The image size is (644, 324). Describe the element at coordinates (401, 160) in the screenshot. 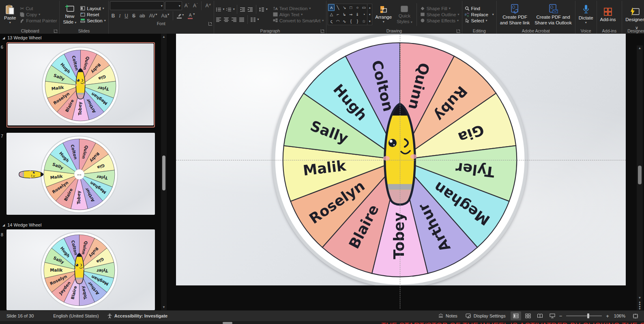

I see `horizontal-guide` at that location.